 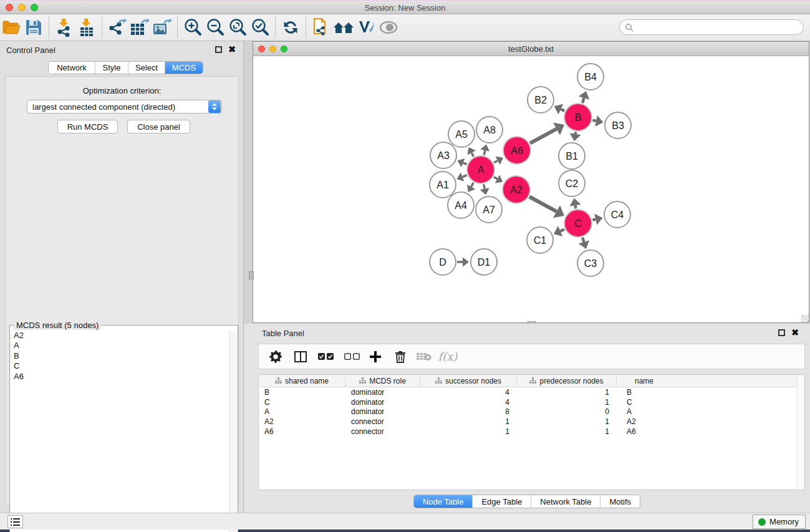 What do you see at coordinates (720, 27) in the screenshot?
I see `search-input` at bounding box center [720, 27].